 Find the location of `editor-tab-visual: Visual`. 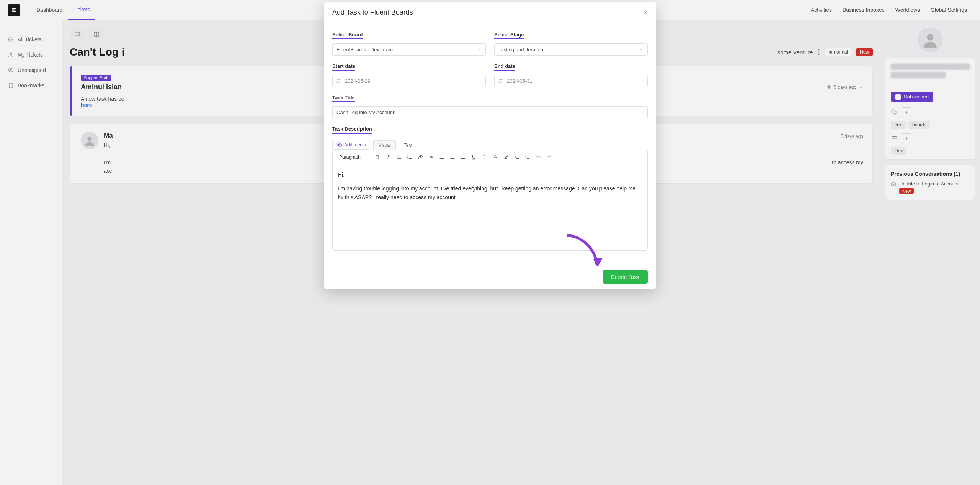

editor-tab-visual: Visual is located at coordinates (384, 145).